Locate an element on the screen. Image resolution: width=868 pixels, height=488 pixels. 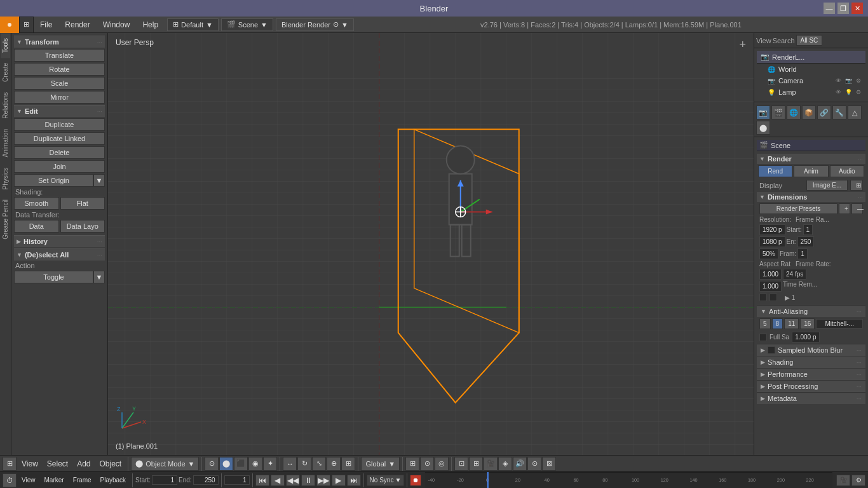
tab-relations: Relations is located at coordinates (5, 105).